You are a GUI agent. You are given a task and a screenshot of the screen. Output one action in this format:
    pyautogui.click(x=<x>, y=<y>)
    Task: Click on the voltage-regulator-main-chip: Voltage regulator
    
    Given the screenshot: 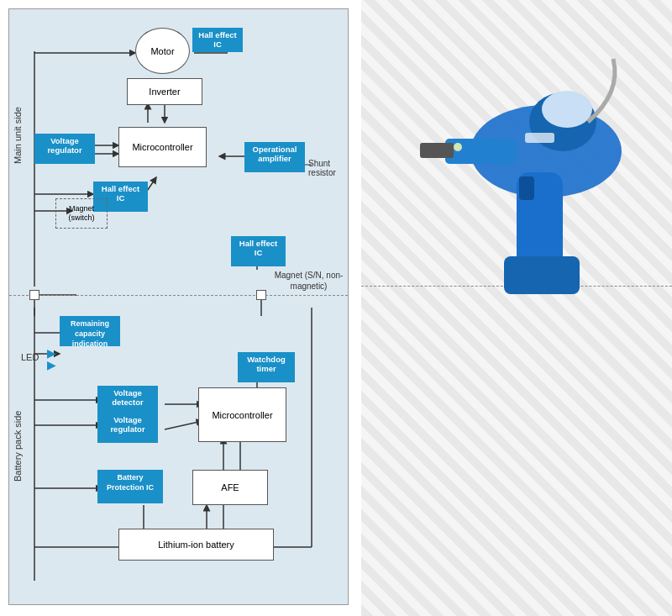 What is the action you would take?
    pyautogui.click(x=65, y=149)
    